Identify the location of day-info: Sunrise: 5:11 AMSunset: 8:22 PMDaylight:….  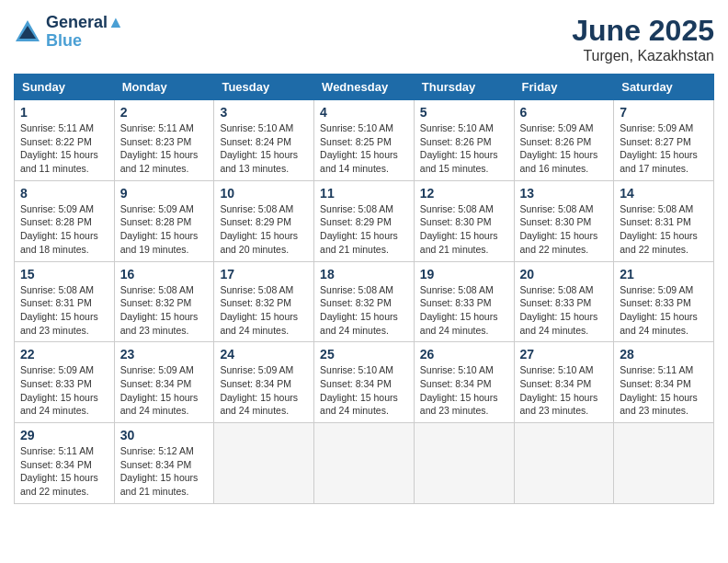
(64, 149).